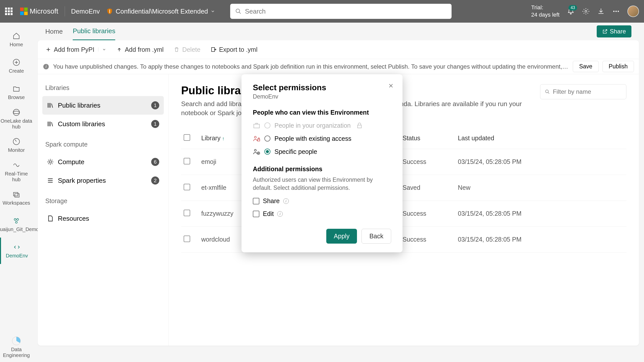  What do you see at coordinates (322, 113) in the screenshot?
I see `view-permissions-heading: People who can view this Environment` at bounding box center [322, 113].